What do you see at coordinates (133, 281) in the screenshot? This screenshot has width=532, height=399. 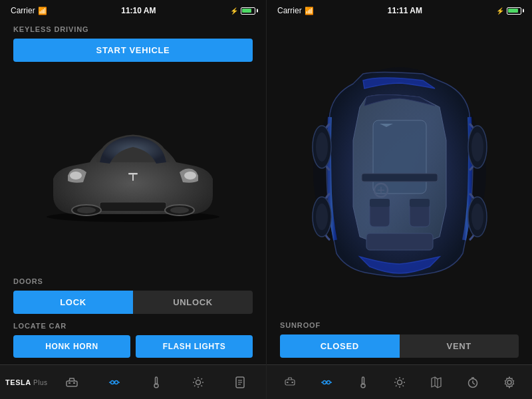 I see `doors-label: DOORS` at bounding box center [133, 281].